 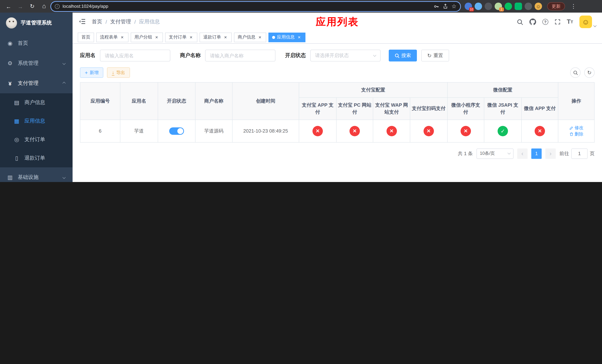 What do you see at coordinates (545, 22) in the screenshot?
I see `help-icon` at bounding box center [545, 22].